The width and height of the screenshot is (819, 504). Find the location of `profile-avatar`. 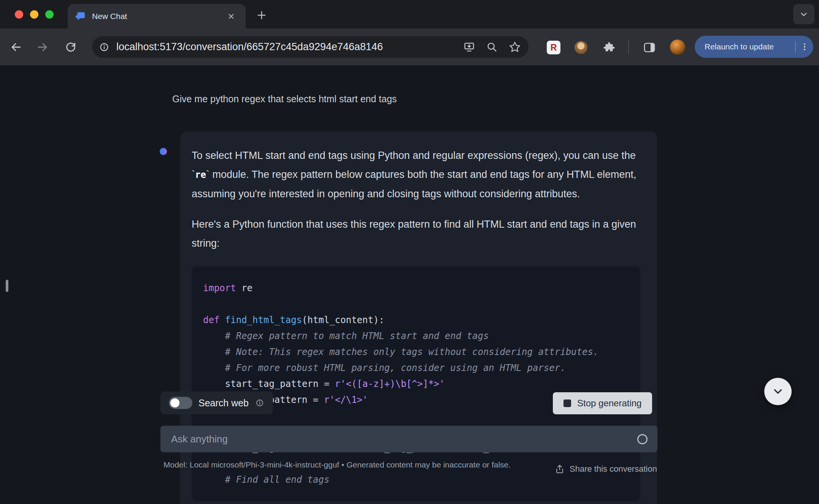

profile-avatar is located at coordinates (678, 47).